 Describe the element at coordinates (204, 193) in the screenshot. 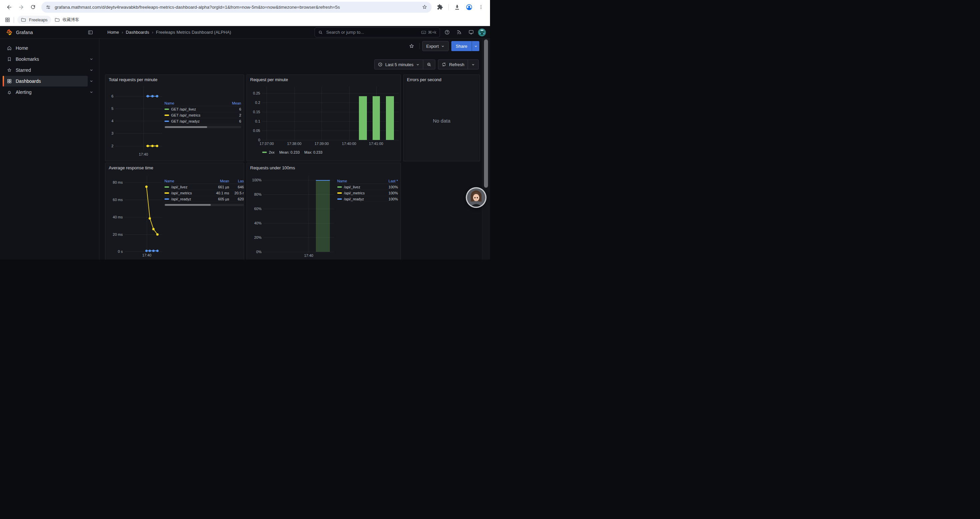

I see `legend-row: /api/_metrics40.1 ms20.5 r` at that location.